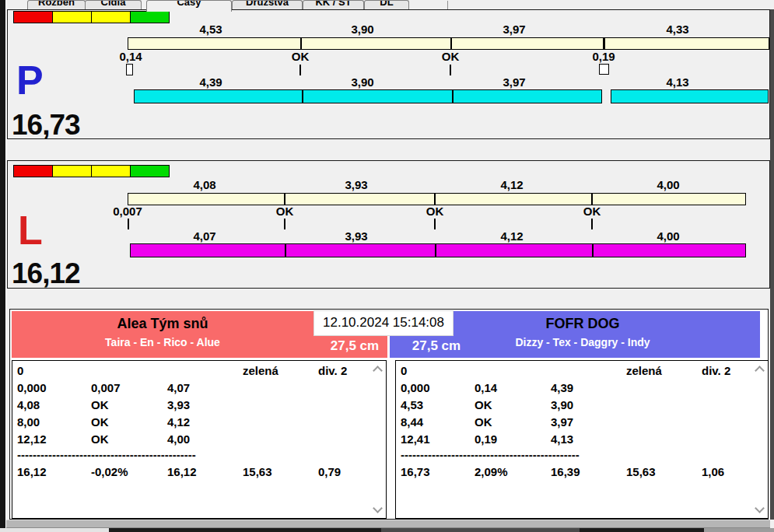  What do you see at coordinates (512, 236) in the screenshot?
I see `l-bottom-split-3: 4,12` at bounding box center [512, 236].